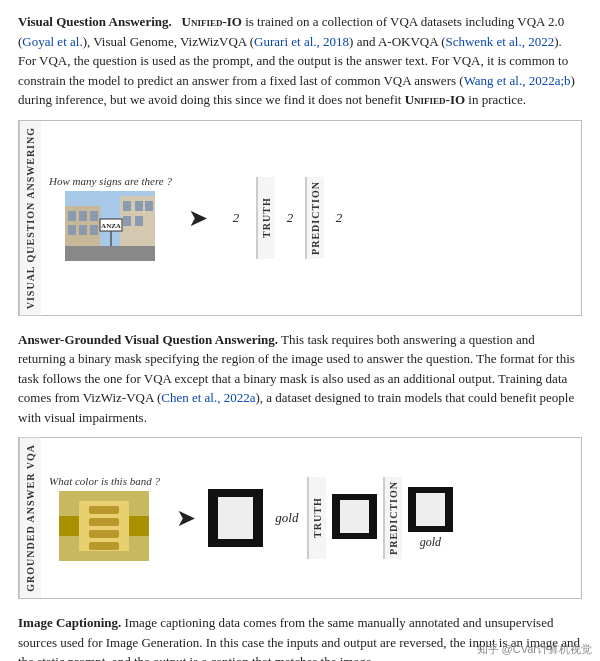 The image size is (600, 661). I want to click on cite-schwenk: Schwenk et al., 2022, so click(500, 42).